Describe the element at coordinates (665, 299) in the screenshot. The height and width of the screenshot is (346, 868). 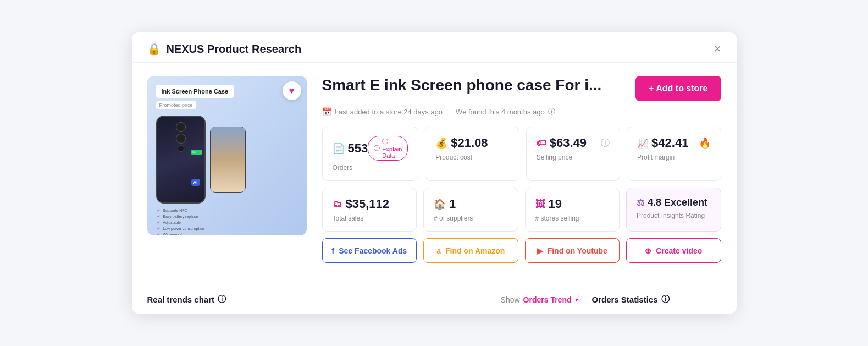
I see `orders-stats-info-icon: ⓘ` at that location.